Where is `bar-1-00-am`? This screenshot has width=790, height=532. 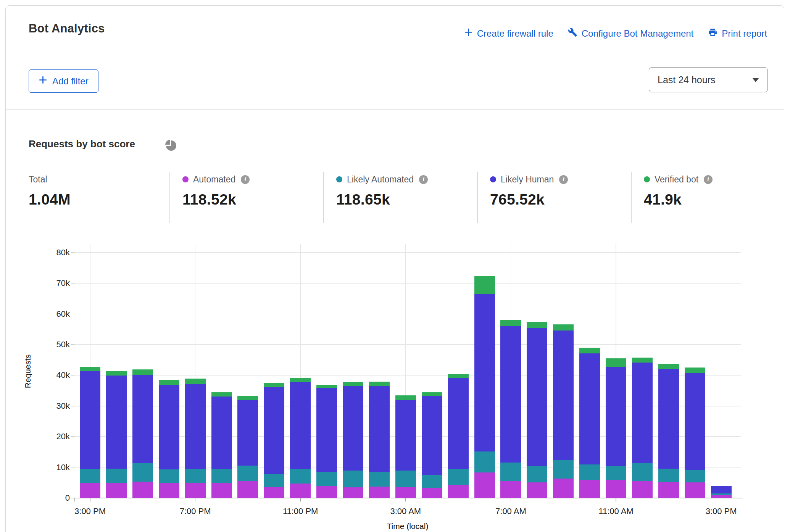
bar-1-00-am is located at coordinates (353, 440).